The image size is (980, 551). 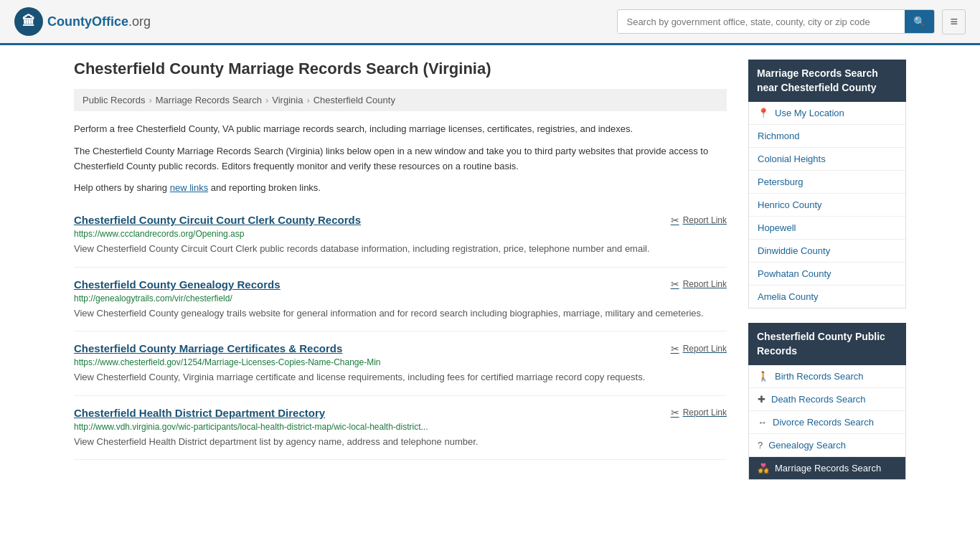 I want to click on nearby-list: 📍Use My LocationRichmondColonial Heights…, so click(x=827, y=205).